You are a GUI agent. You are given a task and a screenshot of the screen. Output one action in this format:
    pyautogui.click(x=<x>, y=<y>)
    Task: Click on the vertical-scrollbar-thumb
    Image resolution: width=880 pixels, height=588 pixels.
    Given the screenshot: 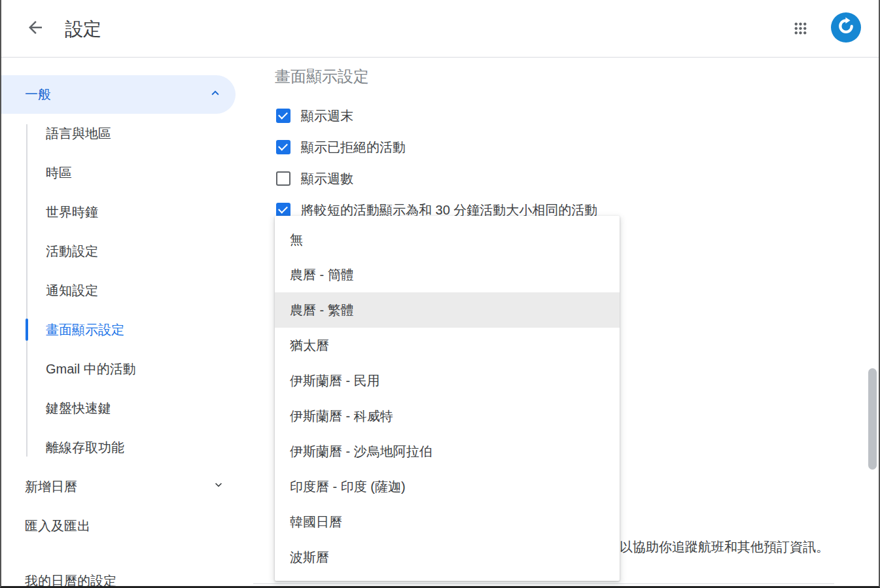 What is the action you would take?
    pyautogui.click(x=873, y=419)
    